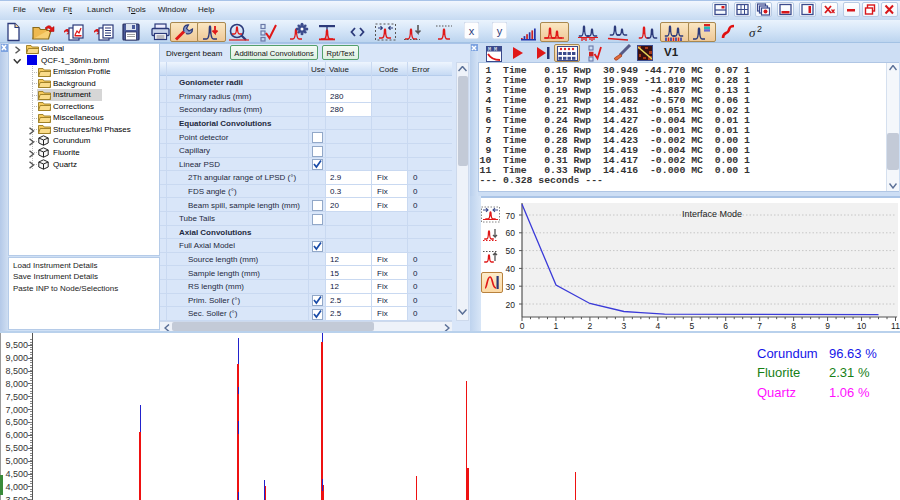 This screenshot has width=900, height=500. I want to click on svg-text: x, so click(472, 31).